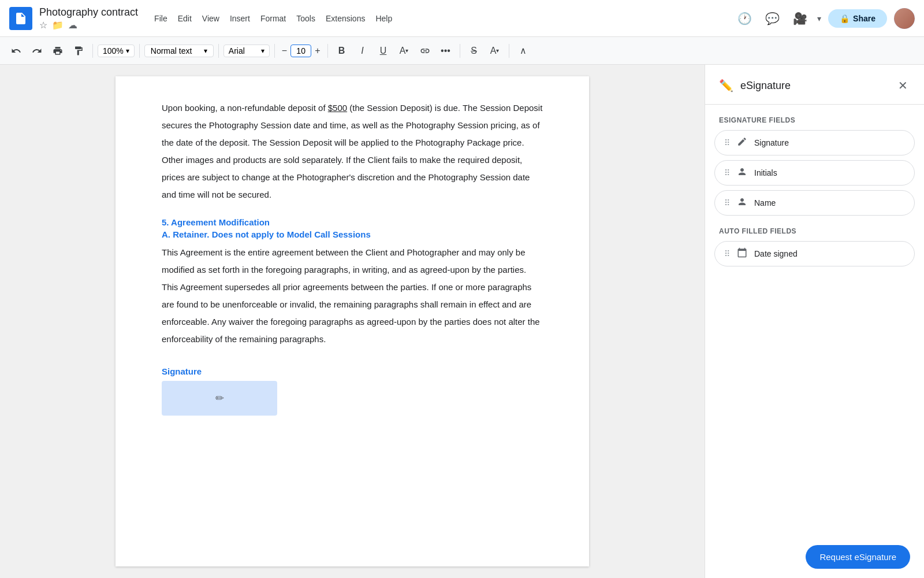  Describe the element at coordinates (273, 18) in the screenshot. I see `menu-bar: File Edit View Insert Format Tools Exten…` at that location.